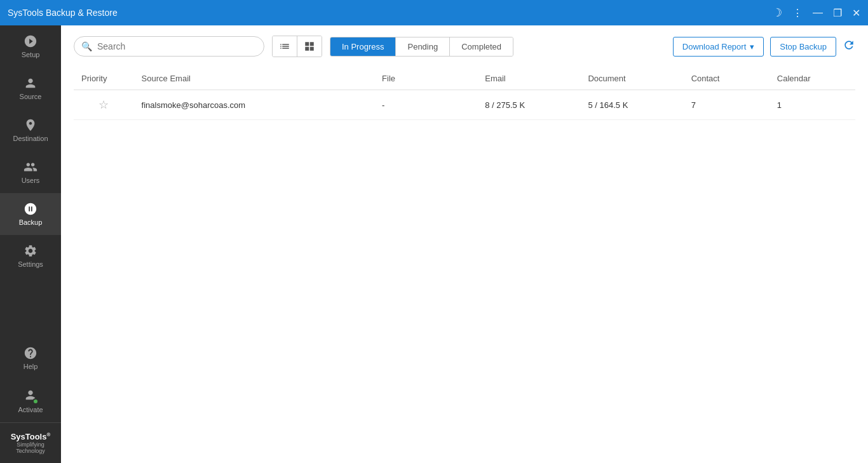 This screenshot has width=868, height=463. What do you see at coordinates (465, 79) in the screenshot?
I see `table-header-row: Priority Source Email File Email Documen…` at bounding box center [465, 79].